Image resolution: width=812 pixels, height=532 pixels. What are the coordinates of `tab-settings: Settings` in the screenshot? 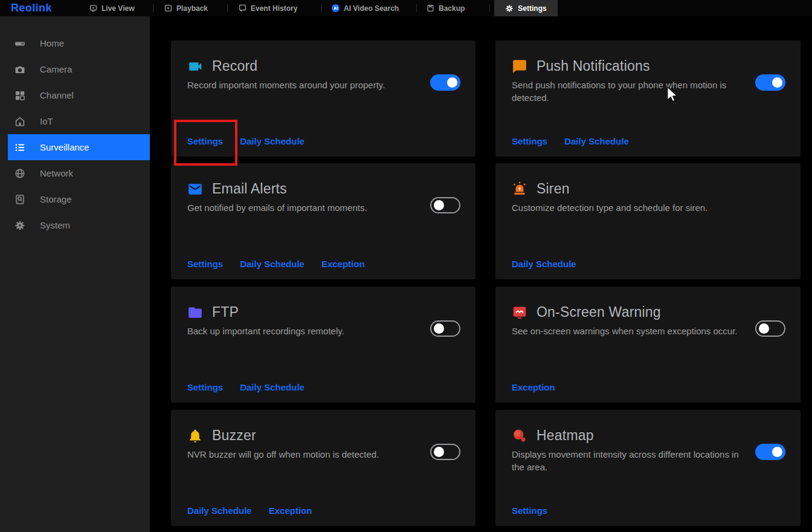 It's located at (526, 8).